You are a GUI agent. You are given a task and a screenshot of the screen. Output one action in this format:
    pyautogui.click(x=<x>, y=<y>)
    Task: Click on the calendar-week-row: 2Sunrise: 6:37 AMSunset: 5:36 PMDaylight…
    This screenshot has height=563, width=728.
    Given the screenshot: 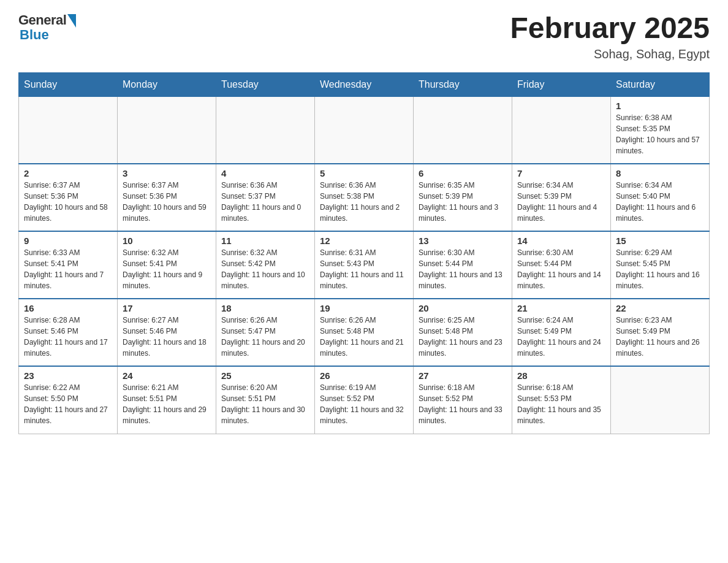 What is the action you would take?
    pyautogui.click(x=364, y=197)
    